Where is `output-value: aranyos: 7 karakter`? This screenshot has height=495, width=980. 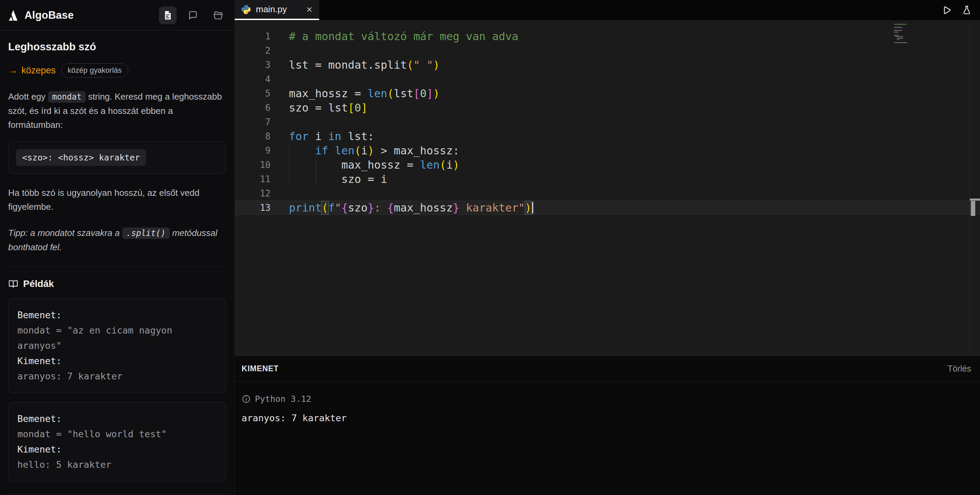 output-value: aranyos: 7 karakter is located at coordinates (117, 376).